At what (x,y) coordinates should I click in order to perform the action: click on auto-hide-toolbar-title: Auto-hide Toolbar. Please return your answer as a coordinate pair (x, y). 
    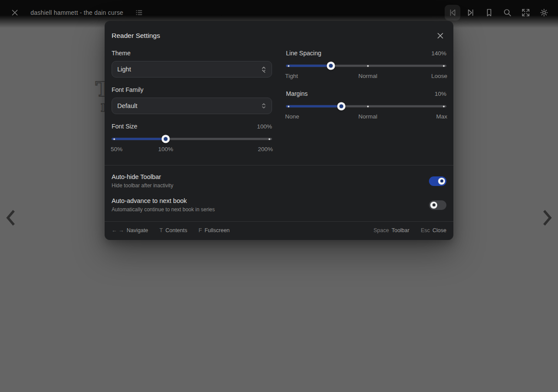
    Looking at the image, I should click on (142, 177).